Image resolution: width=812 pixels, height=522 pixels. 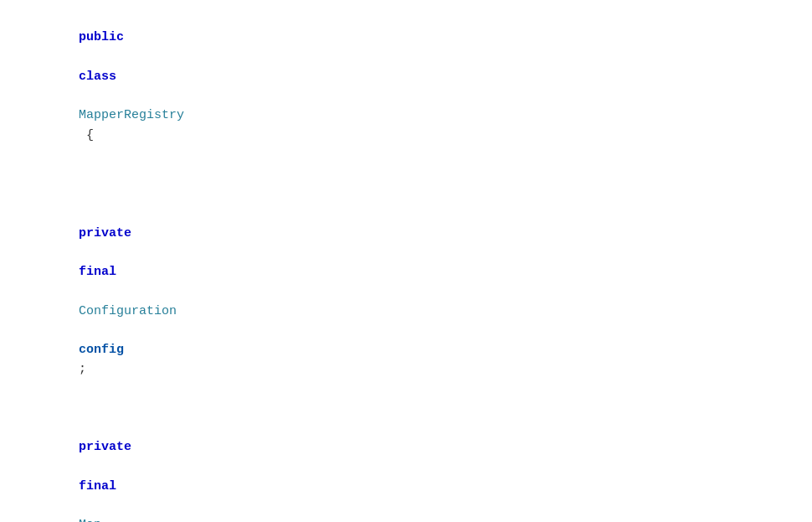 I want to click on classname-mapperregistry: MapperRegistry, so click(x=131, y=116).